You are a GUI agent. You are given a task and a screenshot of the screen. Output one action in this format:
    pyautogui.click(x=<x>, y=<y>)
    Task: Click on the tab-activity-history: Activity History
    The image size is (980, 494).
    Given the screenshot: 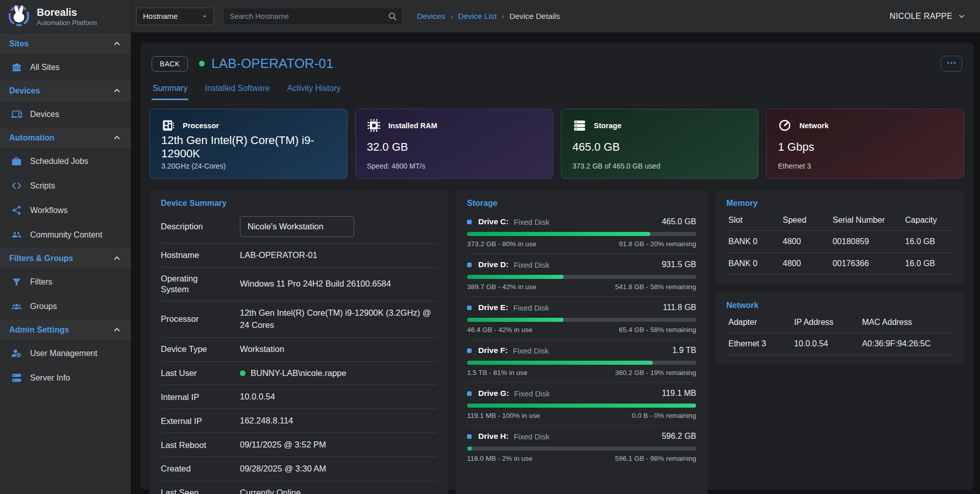 What is the action you would take?
    pyautogui.click(x=314, y=92)
    